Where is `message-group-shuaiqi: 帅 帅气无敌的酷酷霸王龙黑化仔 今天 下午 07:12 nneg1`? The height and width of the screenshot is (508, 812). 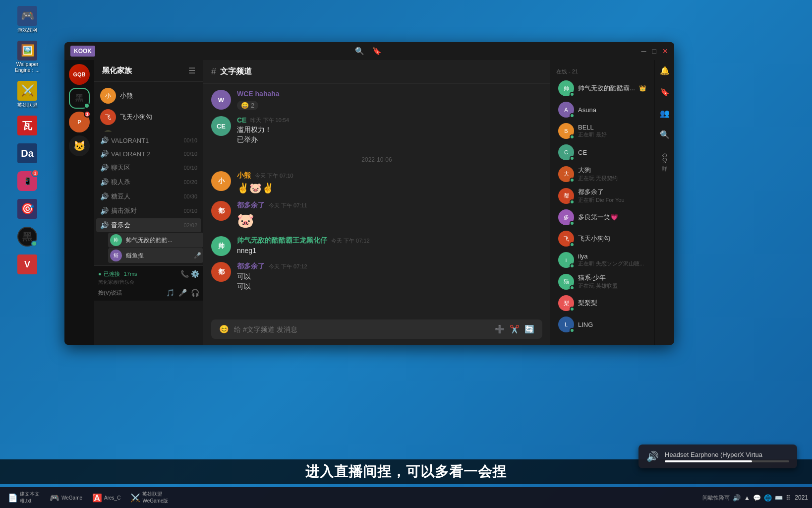
message-group-shuaiqi: 帅 帅气无敌的酷酷霸王龙黑化仔 今天 下午 07:12 nneg1 is located at coordinates (377, 246).